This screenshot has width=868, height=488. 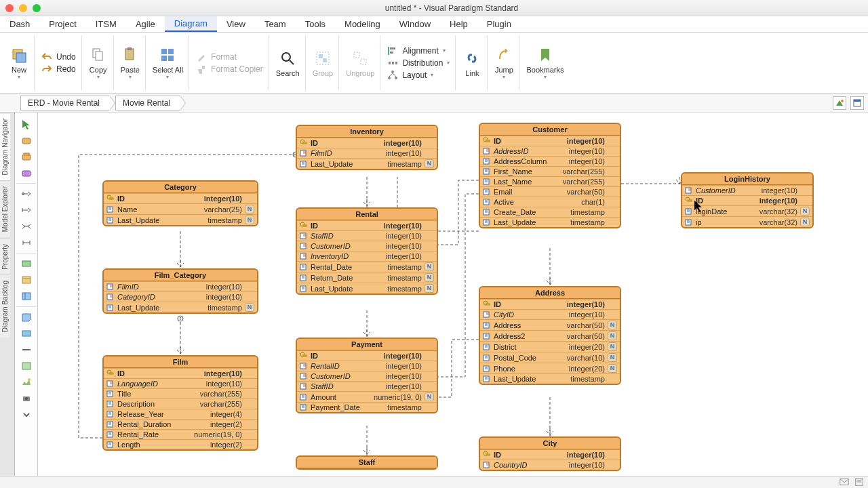 I want to click on alignment-menu: Alignment ▾, so click(x=418, y=51).